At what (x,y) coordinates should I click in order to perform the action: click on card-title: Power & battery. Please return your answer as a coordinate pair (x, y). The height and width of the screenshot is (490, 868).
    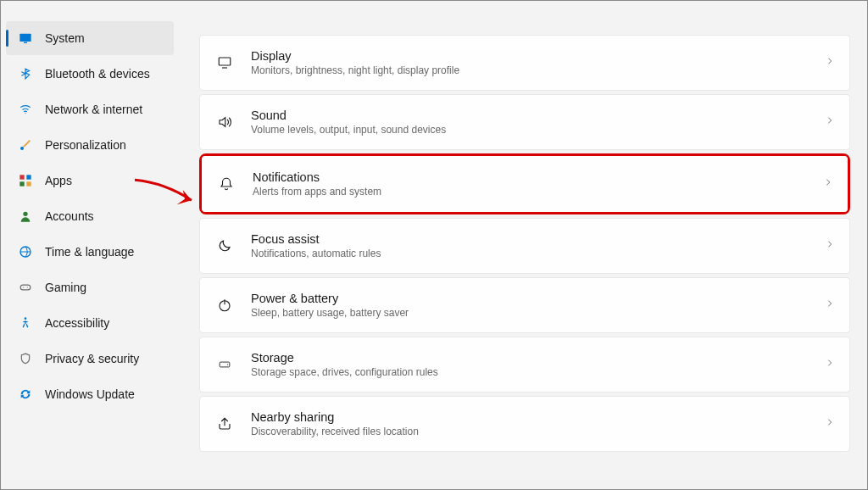
    Looking at the image, I should click on (538, 298).